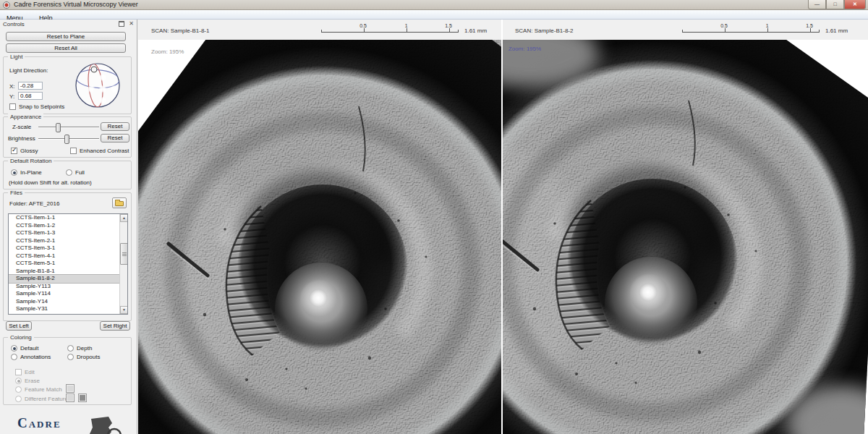 The height and width of the screenshot is (434, 868). What do you see at coordinates (71, 357) in the screenshot?
I see `coloring-dropouts-radio` at bounding box center [71, 357].